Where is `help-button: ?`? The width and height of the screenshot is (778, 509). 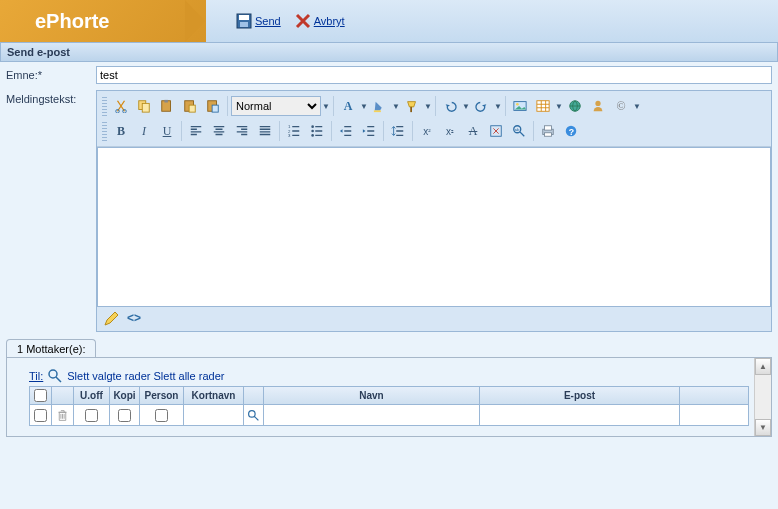
help-button: ? is located at coordinates (571, 131).